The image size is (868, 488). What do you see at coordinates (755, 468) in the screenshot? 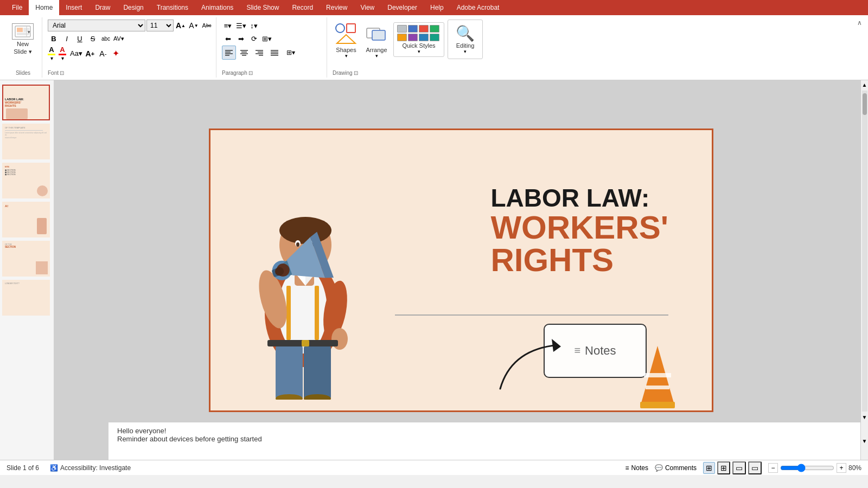
I see `presenter-view-button: ▭` at bounding box center [755, 468].